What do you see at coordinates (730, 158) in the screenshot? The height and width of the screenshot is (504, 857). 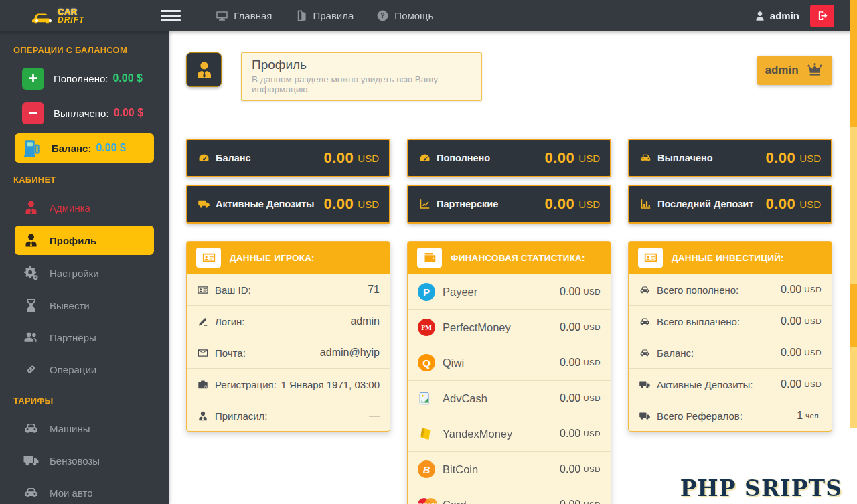 I see `stat-withdrawn: Выплачено 0.00USD` at bounding box center [730, 158].